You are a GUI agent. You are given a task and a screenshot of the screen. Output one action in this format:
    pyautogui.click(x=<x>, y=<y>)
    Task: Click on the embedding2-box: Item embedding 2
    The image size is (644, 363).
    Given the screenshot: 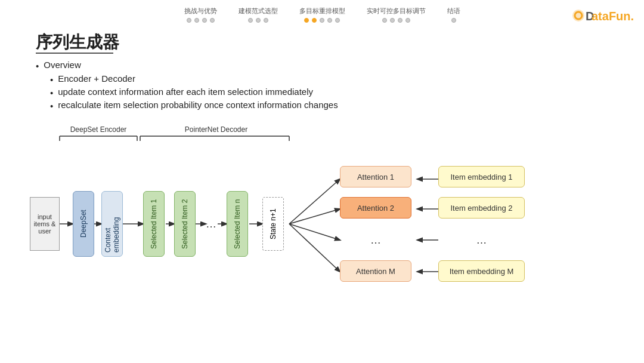 What is the action you would take?
    pyautogui.click(x=482, y=208)
    